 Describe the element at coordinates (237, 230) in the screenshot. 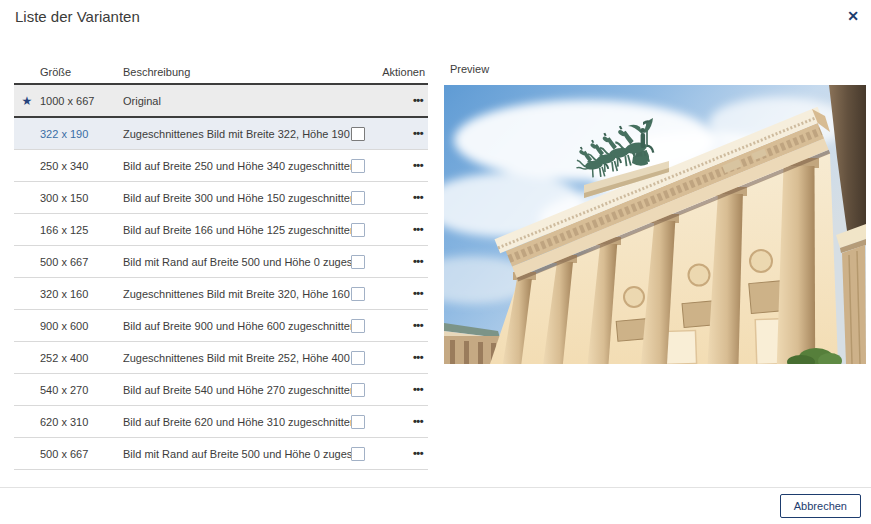

I see `description-cell: Bild auf Breite 166 und Höhe 125 zugesch…` at that location.